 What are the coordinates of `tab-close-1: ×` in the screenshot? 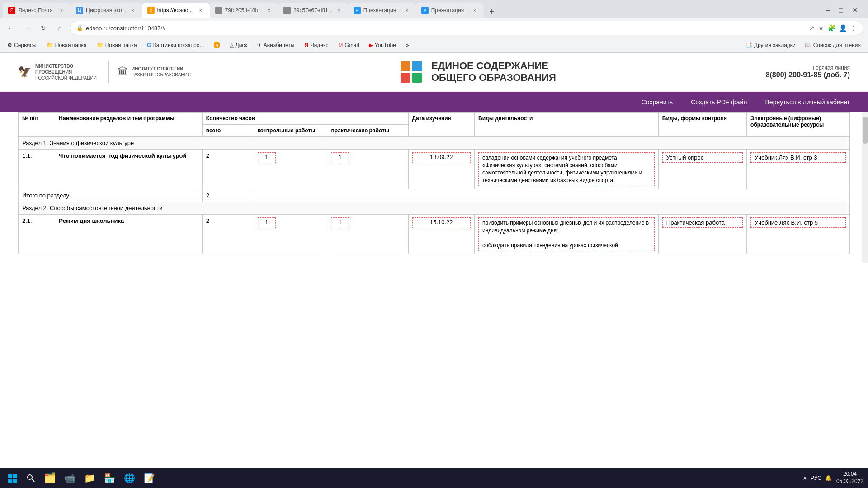 It's located at (61, 10).